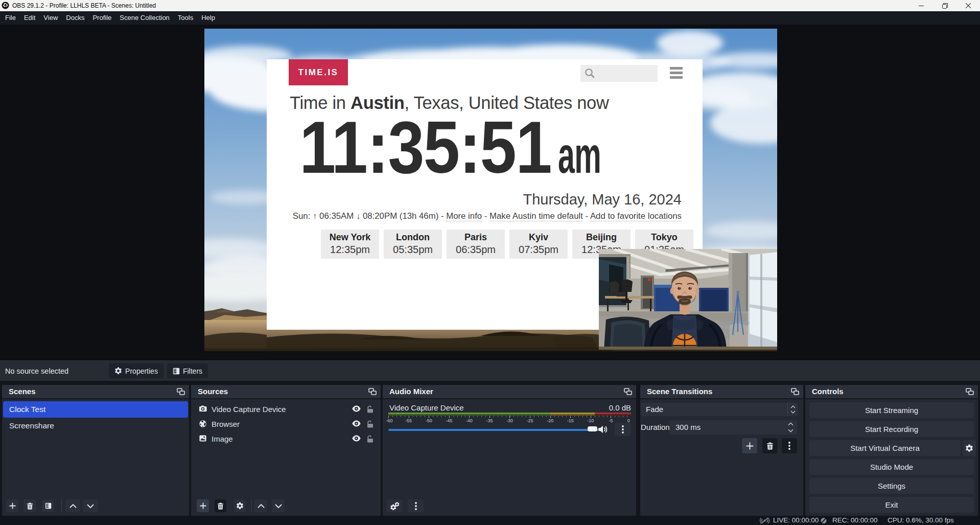 This screenshot has width=980, height=525. What do you see at coordinates (490, 6) in the screenshot?
I see `title-bar: OBS 29.1.2 - Profile: LLHLS BETA - Scene…` at bounding box center [490, 6].